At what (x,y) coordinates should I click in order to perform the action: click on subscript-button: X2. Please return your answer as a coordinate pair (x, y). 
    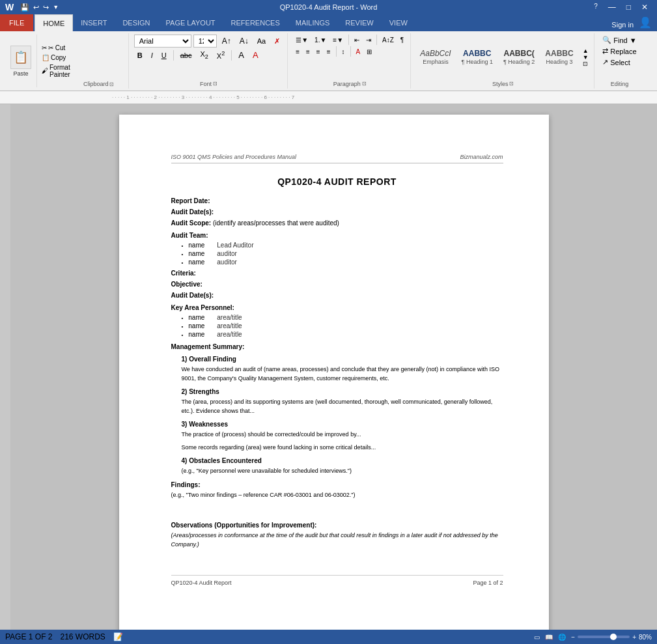
    Looking at the image, I should click on (204, 55).